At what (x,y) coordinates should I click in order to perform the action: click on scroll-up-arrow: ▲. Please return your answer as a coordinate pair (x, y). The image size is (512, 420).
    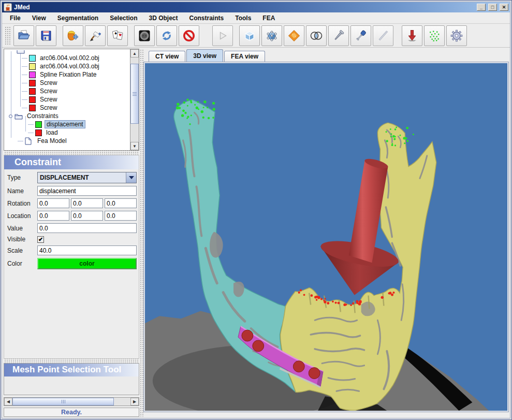
    Looking at the image, I should click on (135, 53).